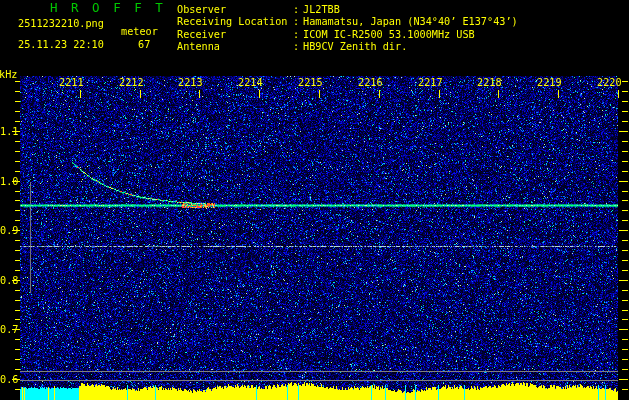 This screenshot has width=629, height=400. Describe the element at coordinates (6, 380) in the screenshot. I see `y-axis-tick-label: 0.6` at that location.